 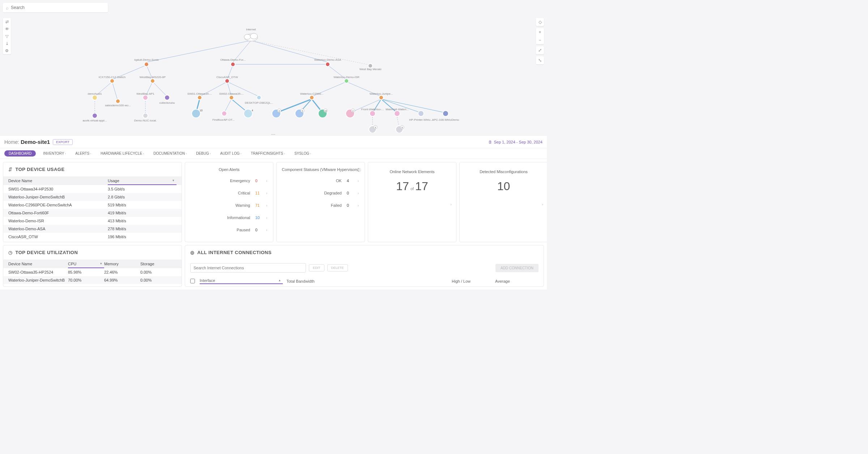 I want to click on card-misconfigurations: Detected Misconfigurations 10 ›, so click(x=503, y=202).